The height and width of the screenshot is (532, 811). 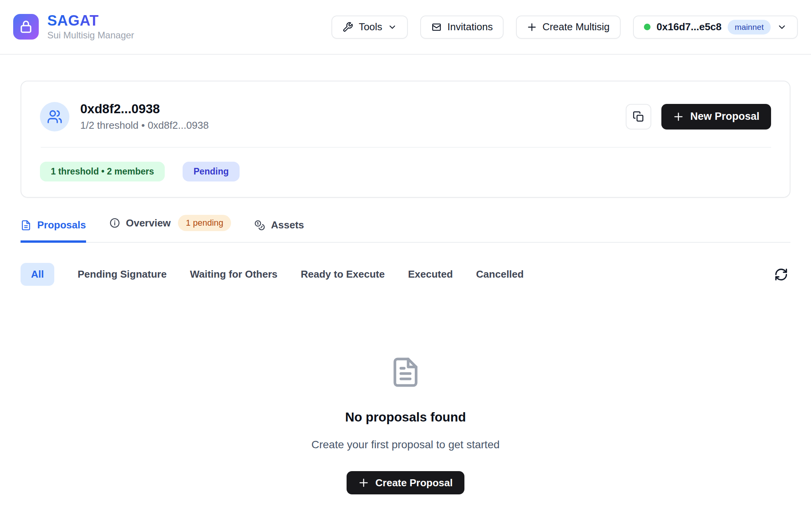 What do you see at coordinates (170, 229) in the screenshot?
I see `tab-overview: Overview 1 pending` at bounding box center [170, 229].